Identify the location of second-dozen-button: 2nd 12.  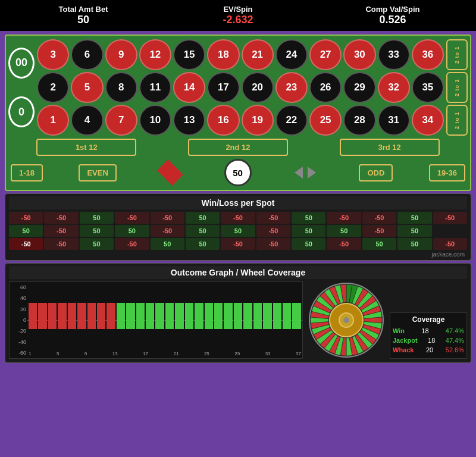
(238, 148).